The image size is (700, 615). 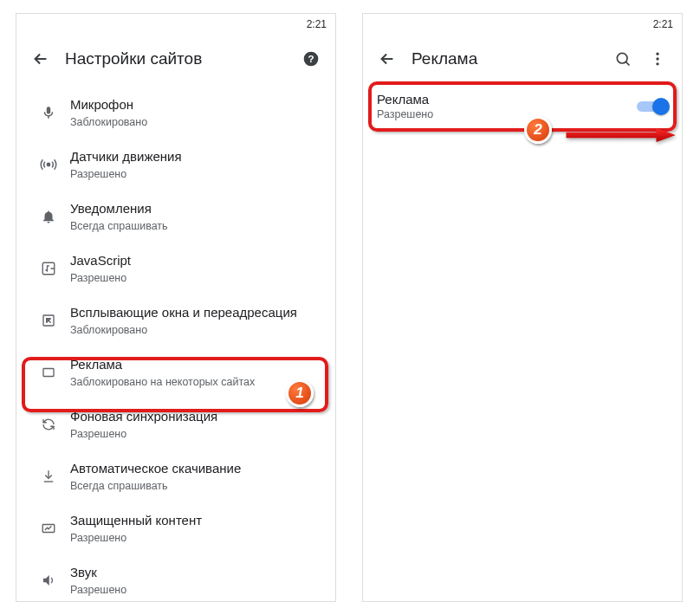 What do you see at coordinates (661, 107) in the screenshot?
I see `switch-thumb` at bounding box center [661, 107].